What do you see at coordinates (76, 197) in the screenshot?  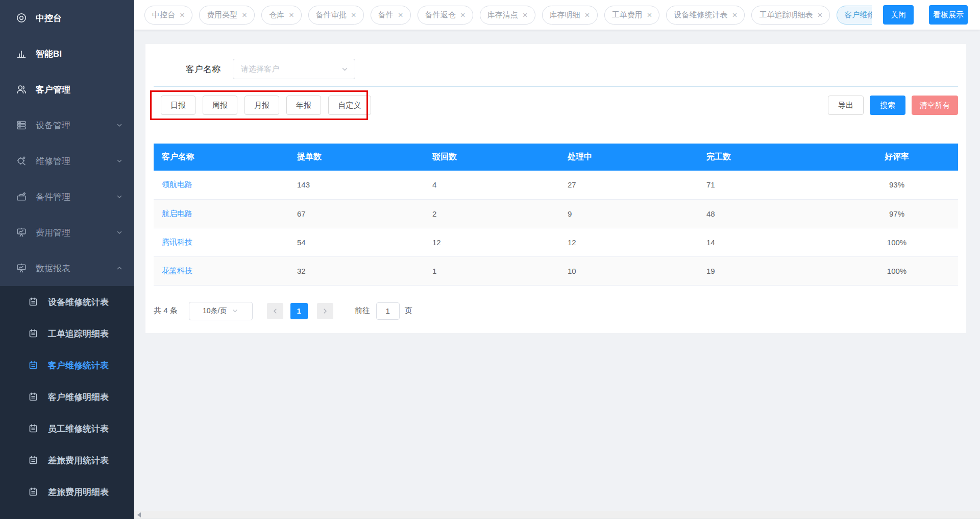 I see `sidebar-item-label: 备件管理` at bounding box center [76, 197].